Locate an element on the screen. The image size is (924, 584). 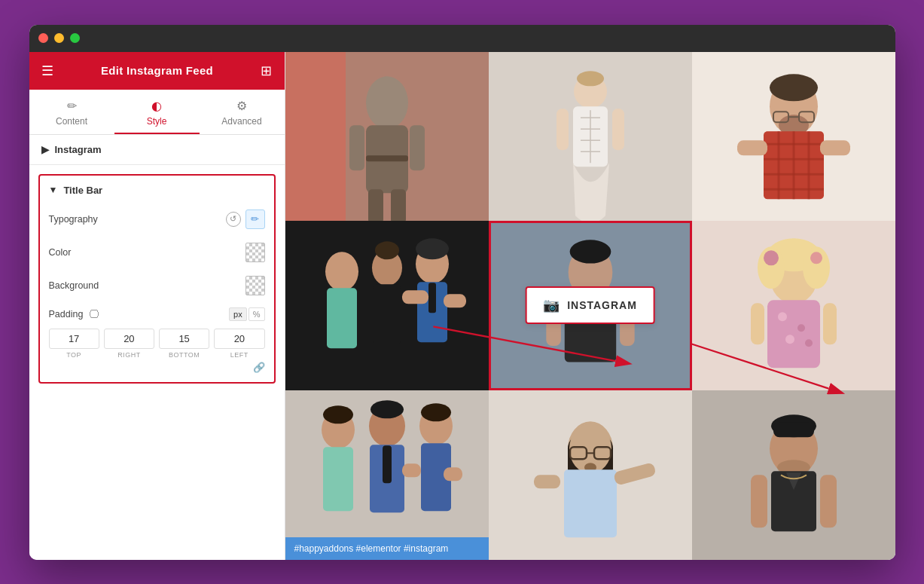
tab-advanced: ⚙ Advanced is located at coordinates (242, 112).